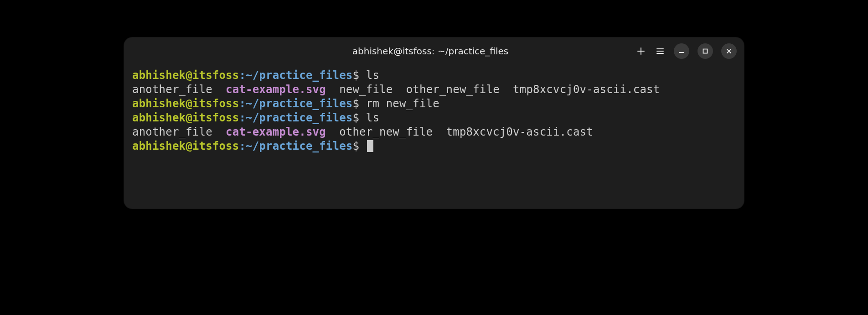  What do you see at coordinates (434, 51) in the screenshot?
I see `titlebar: abhishek@itsfoss: ~/practice_files` at bounding box center [434, 51].